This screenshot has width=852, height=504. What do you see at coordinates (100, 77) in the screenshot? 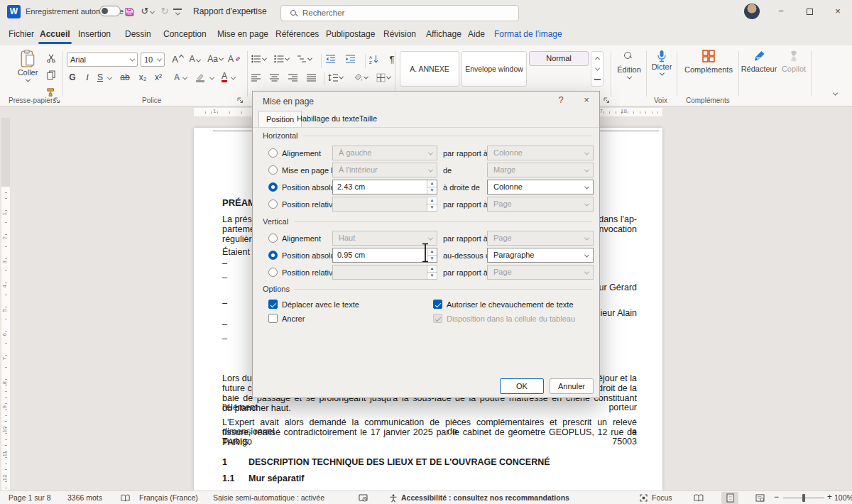
I see `underline-button: S` at bounding box center [100, 77].